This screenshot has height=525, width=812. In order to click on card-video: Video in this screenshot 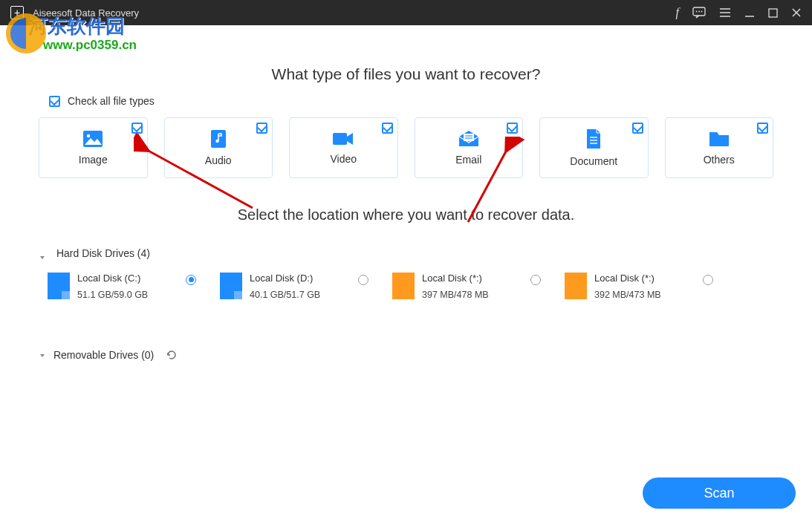, I will do `click(343, 148)`.